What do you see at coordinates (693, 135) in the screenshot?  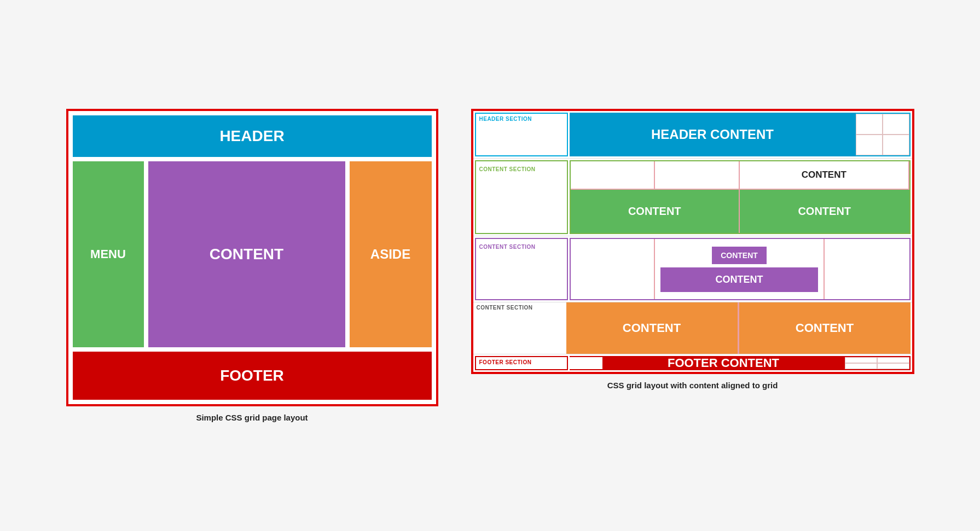 I see `right-header-row: HEADER SECTION HEADER CONTENT` at bounding box center [693, 135].